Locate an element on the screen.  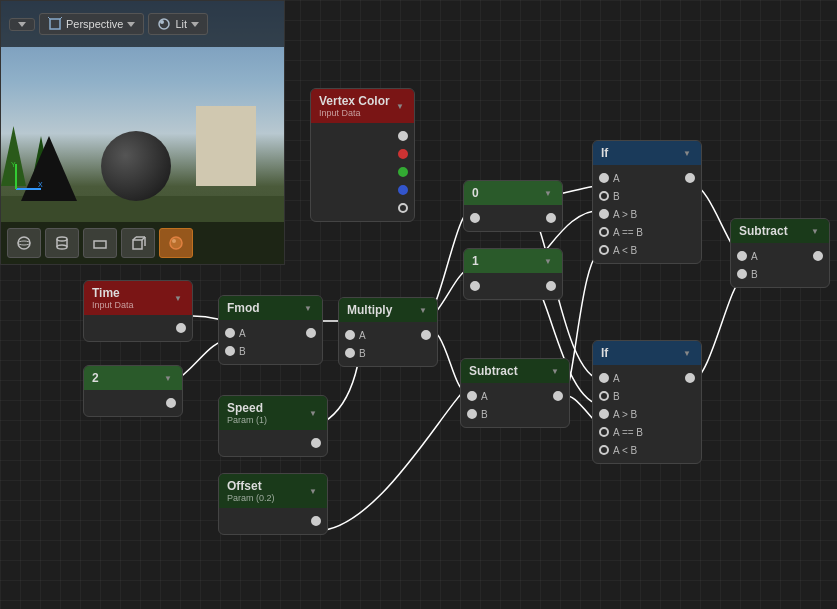
node-num2-header: 2 ▼ is located at coordinates (133, 378).